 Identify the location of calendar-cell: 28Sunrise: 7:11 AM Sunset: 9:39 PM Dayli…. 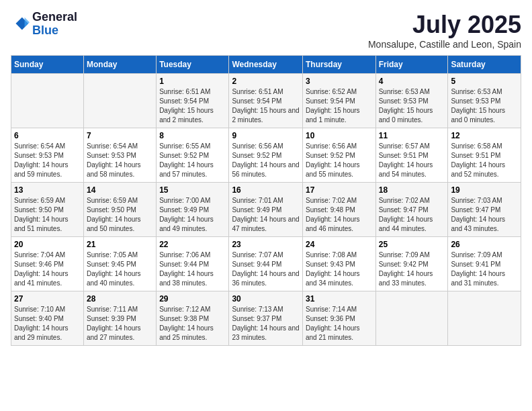
(120, 318).